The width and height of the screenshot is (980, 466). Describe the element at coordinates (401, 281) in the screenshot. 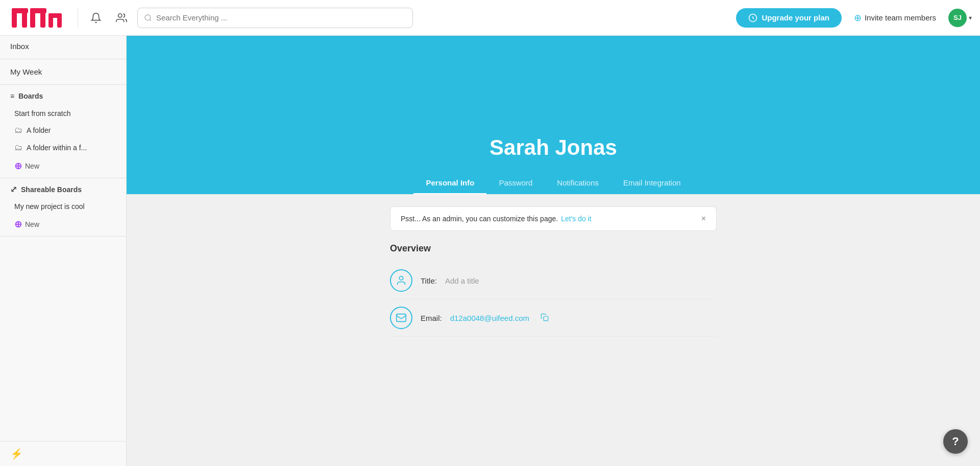

I see `title-field-icon` at that location.